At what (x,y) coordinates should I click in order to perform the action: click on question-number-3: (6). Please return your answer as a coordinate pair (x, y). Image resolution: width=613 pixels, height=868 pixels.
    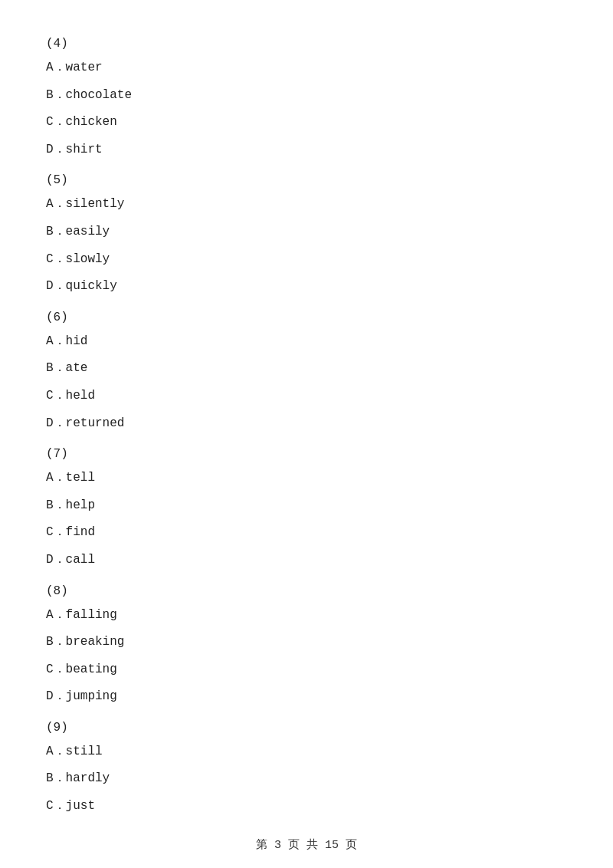
    Looking at the image, I should click on (306, 317).